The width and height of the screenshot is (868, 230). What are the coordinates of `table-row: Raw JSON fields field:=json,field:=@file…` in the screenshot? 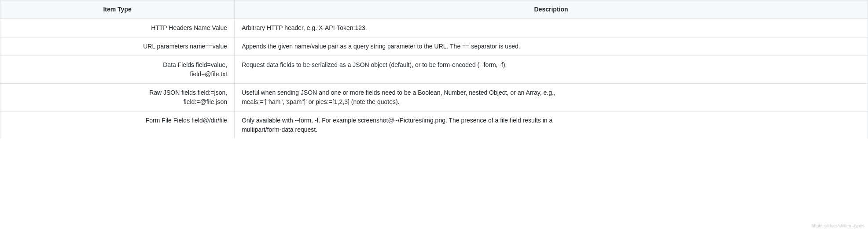 It's located at (434, 98).